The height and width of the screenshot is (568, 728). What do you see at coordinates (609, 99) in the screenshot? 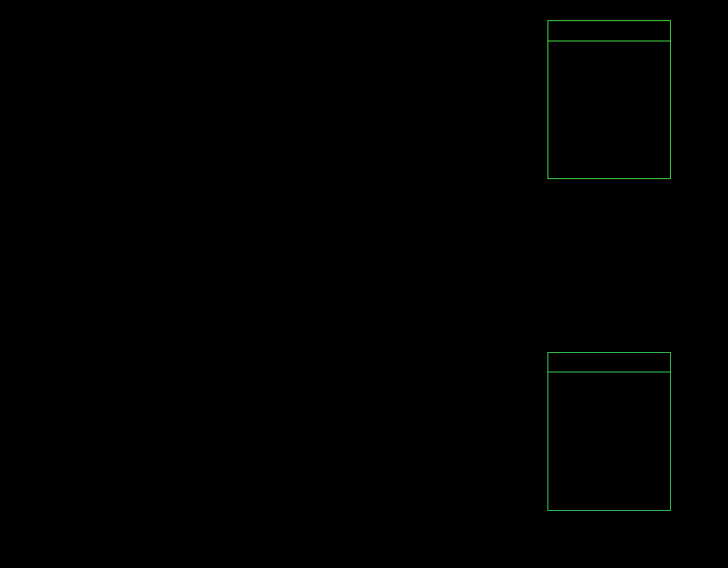
I see `autoscala-output-table` at bounding box center [609, 99].